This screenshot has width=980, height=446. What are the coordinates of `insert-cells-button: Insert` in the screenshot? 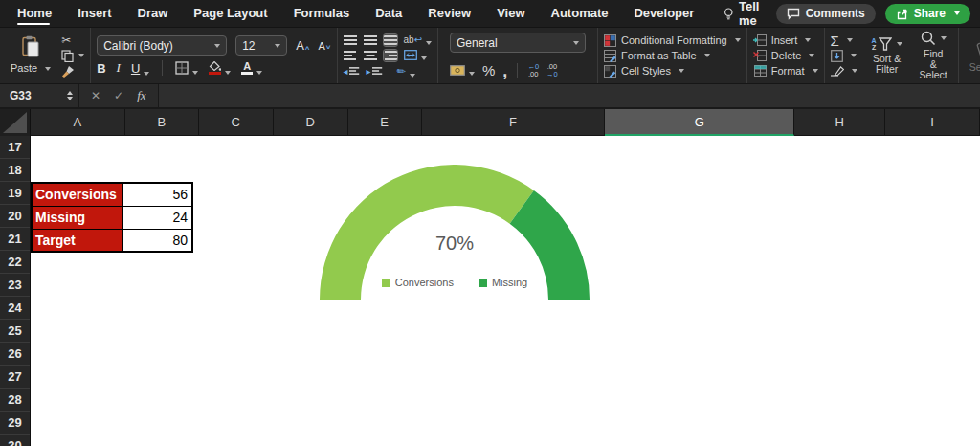 It's located at (786, 40).